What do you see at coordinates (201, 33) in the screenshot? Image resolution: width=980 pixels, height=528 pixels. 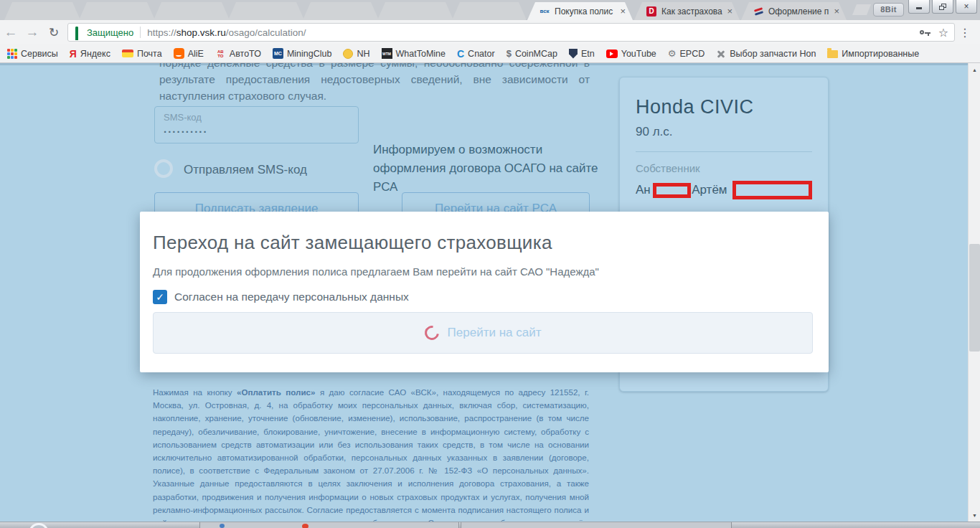 I see `url-host: shop.vsk.ru` at bounding box center [201, 33].